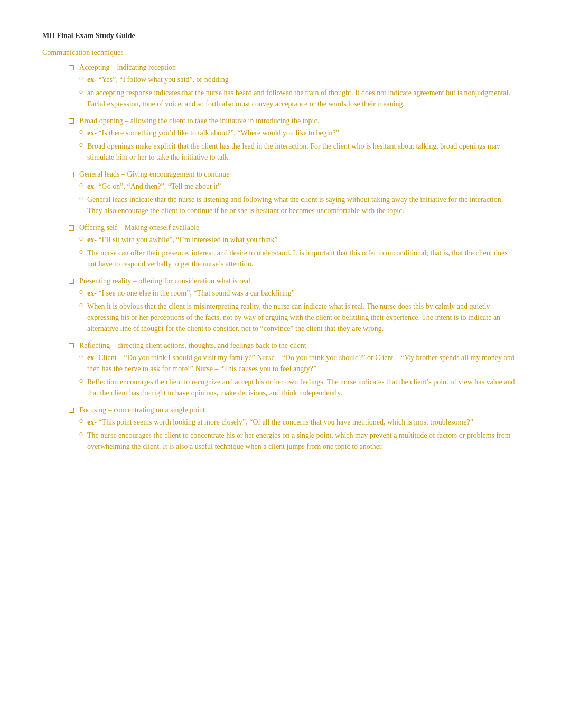  Describe the element at coordinates (303, 422) in the screenshot. I see `sub-item-text: ex- “This point seems worth looking at m…` at that location.